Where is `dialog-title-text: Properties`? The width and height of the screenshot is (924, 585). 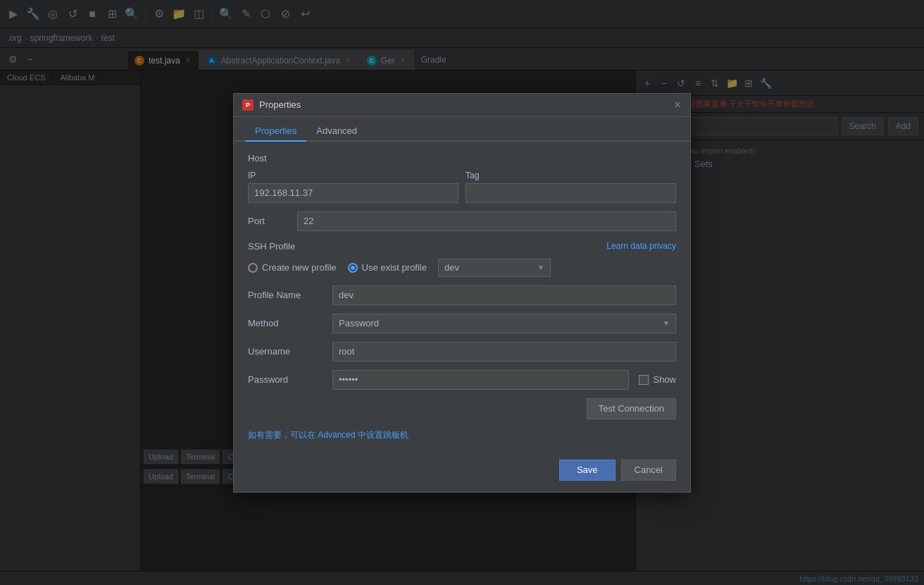 dialog-title-text: Properties is located at coordinates (280, 104).